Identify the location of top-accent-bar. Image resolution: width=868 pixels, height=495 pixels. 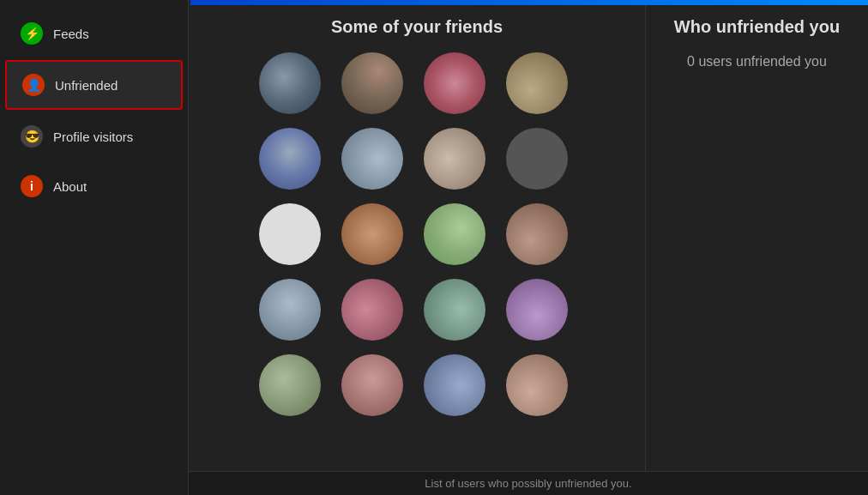
(529, 3).